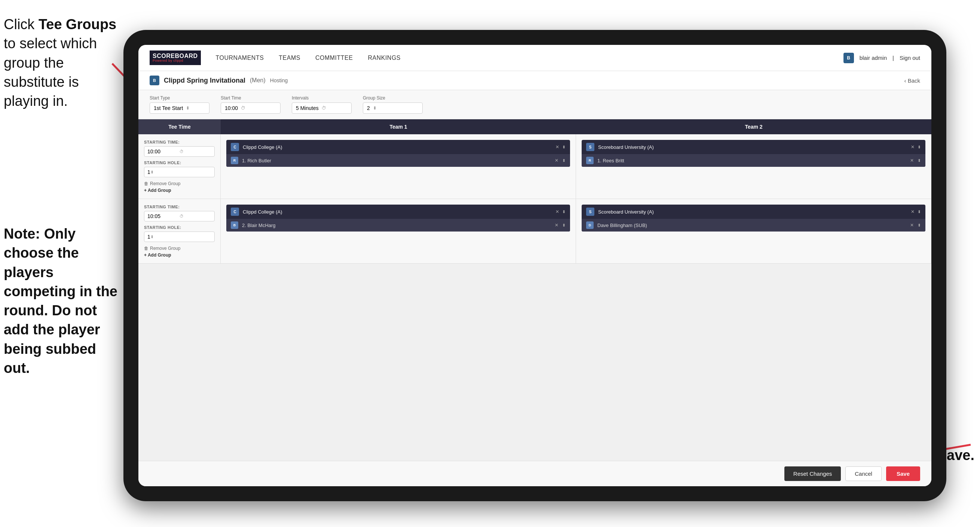 The image size is (980, 527). I want to click on team1-spinner-2: ⬍, so click(564, 212).